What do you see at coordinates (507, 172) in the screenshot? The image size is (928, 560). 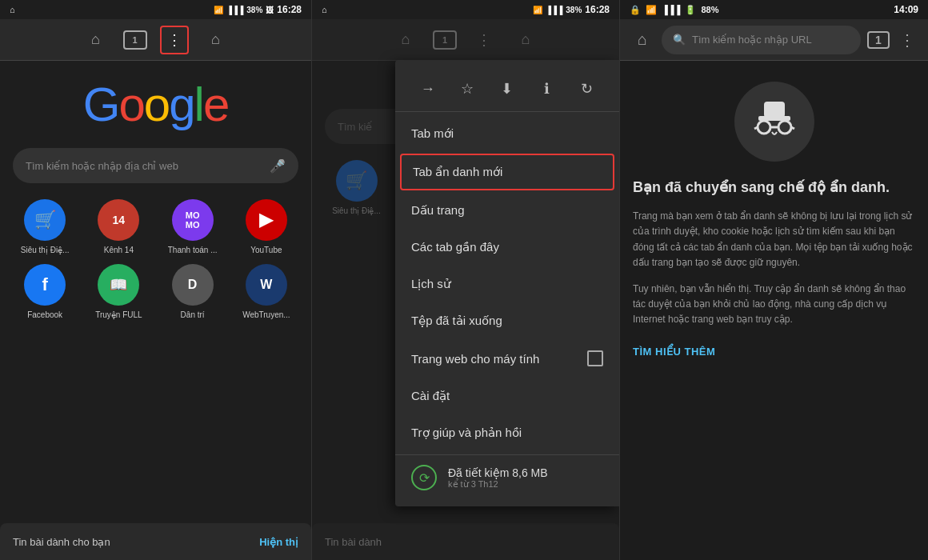 I see `menu-item-incognito: Tab ẩn danh mới` at bounding box center [507, 172].